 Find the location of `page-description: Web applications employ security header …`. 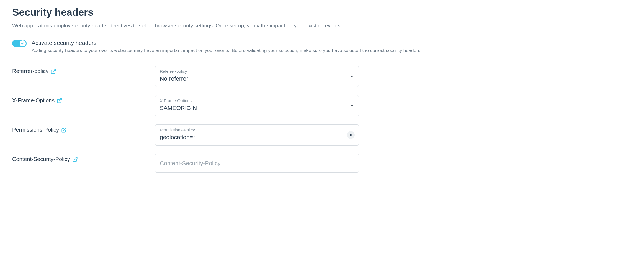

page-description: Web applications employ security header … is located at coordinates (322, 26).